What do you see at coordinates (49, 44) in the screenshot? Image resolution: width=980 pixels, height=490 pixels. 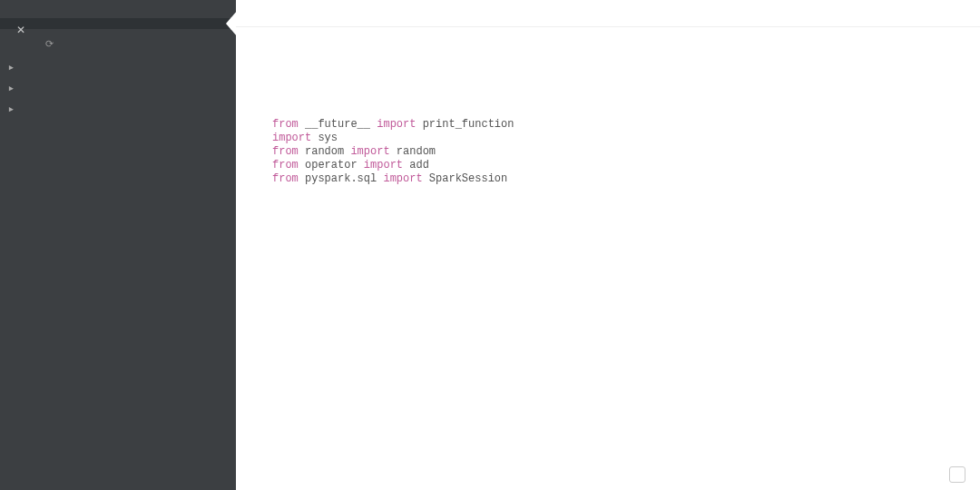 I see `refresh-icon: ⟳` at bounding box center [49, 44].